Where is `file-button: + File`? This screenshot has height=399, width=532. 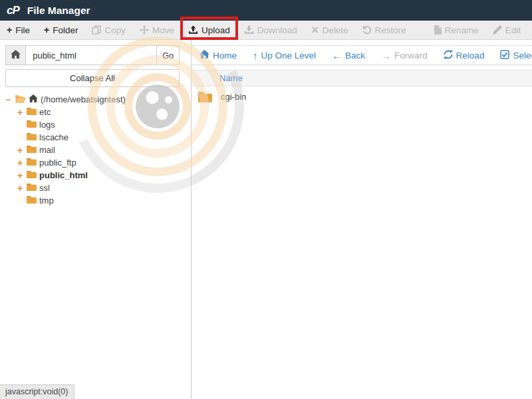
file-button: + File is located at coordinates (19, 30).